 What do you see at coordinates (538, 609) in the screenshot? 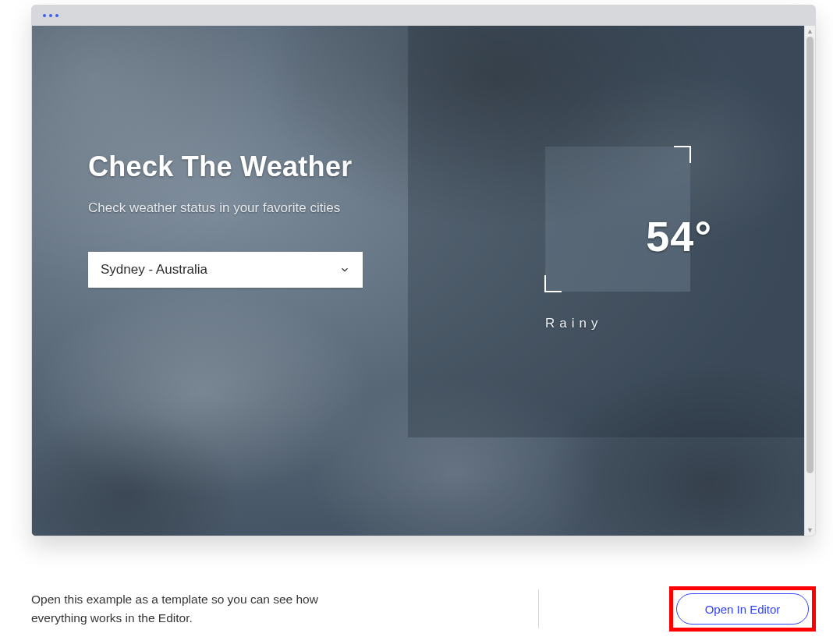
I see `divider` at bounding box center [538, 609].